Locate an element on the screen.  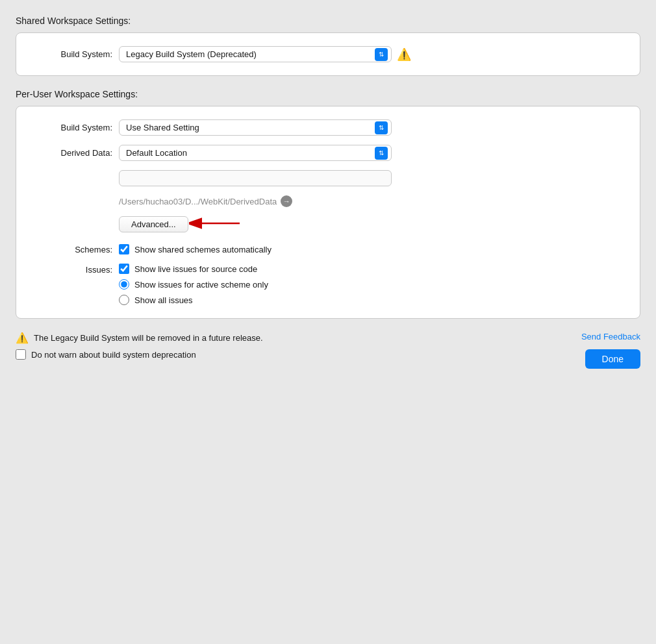
derived-data-path-text: /Users/huchao03/D.../WebKit/DerivedData is located at coordinates (197, 201).